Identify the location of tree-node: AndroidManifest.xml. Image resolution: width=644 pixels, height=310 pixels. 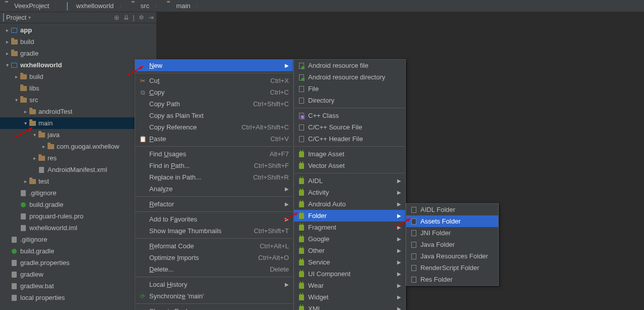
(78, 170).